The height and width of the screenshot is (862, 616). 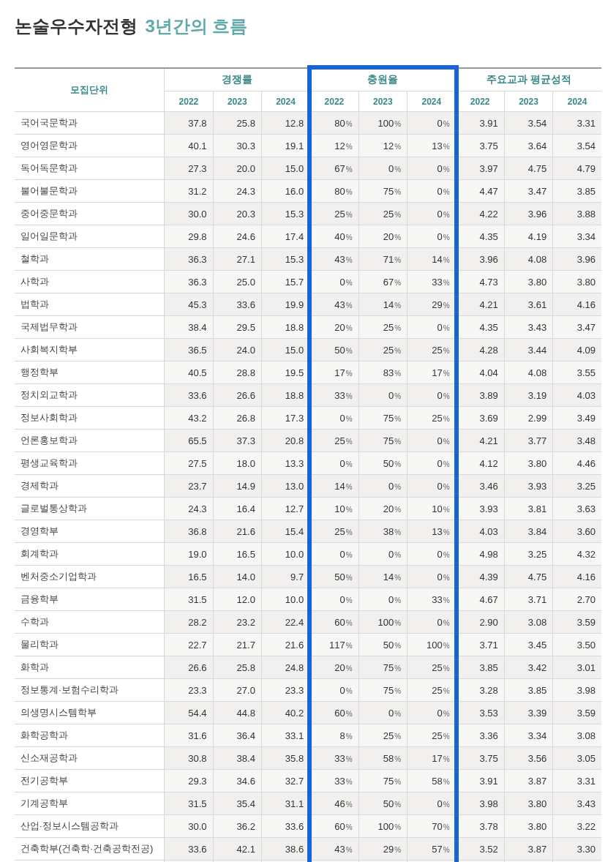 I want to click on cell-competition: 18.0, so click(x=237, y=464).